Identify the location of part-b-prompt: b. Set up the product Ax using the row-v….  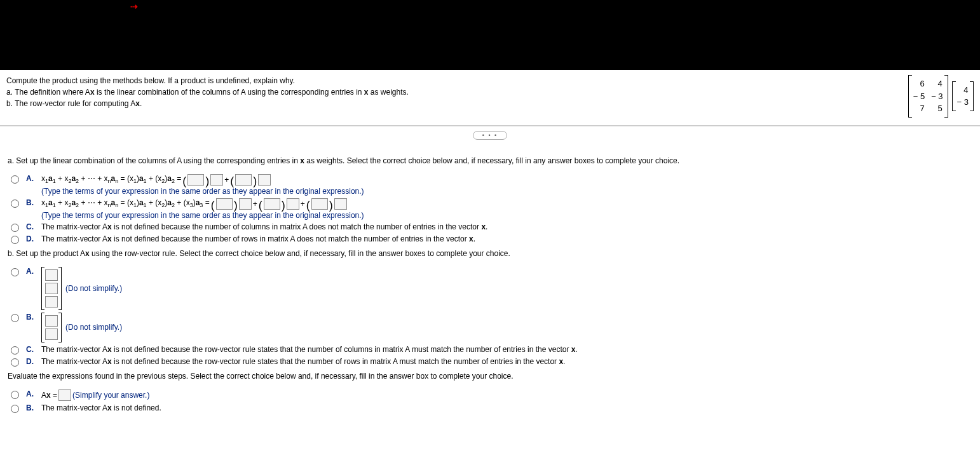
(490, 254).